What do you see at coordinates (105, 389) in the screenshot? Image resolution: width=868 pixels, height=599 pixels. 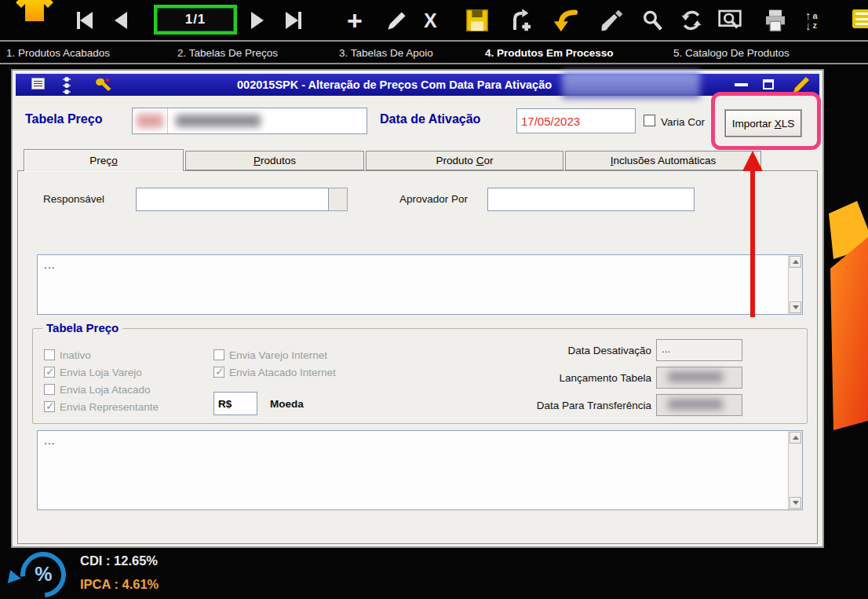 I see `checkbox-label: Envia Loja Atacado` at bounding box center [105, 389].